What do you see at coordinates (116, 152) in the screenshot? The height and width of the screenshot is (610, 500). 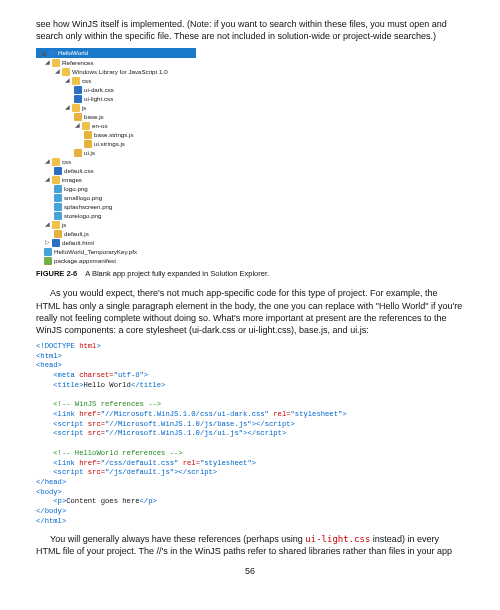 I see `tree-row: ui.js` at bounding box center [116, 152].